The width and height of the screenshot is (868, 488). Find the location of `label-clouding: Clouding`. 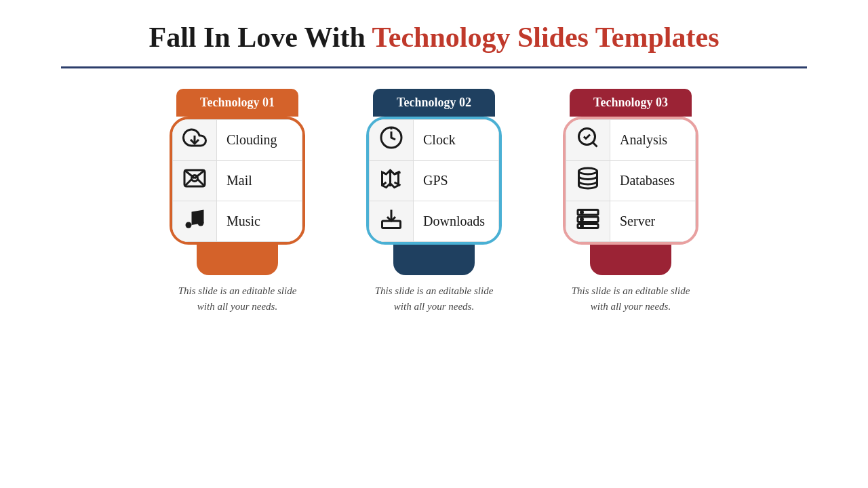

label-clouding: Clouding is located at coordinates (260, 140).